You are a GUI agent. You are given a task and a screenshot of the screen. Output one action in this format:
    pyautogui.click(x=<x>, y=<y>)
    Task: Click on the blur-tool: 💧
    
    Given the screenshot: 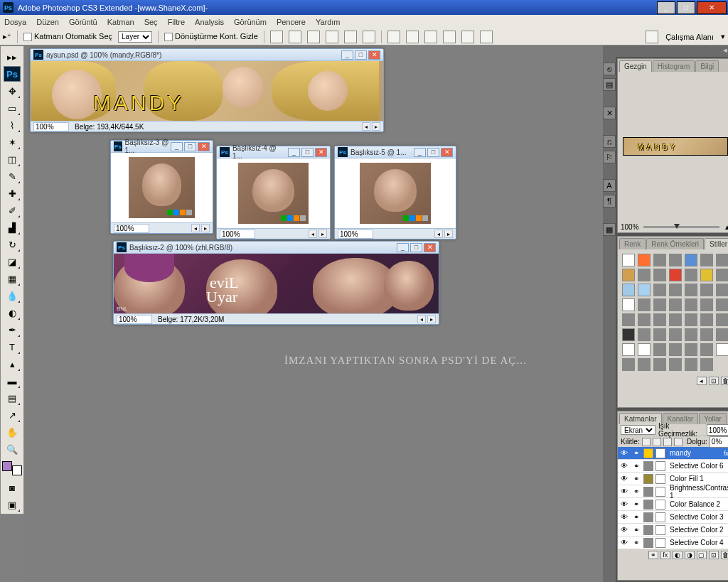 What is the action you would take?
    pyautogui.click(x=12, y=296)
    